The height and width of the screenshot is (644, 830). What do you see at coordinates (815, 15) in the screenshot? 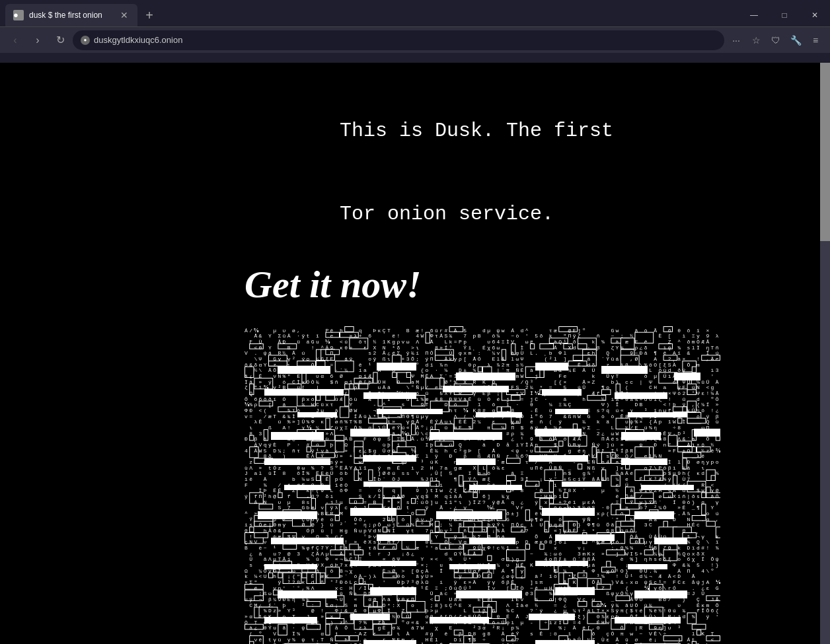
I see `close-button: ✕` at bounding box center [815, 15].